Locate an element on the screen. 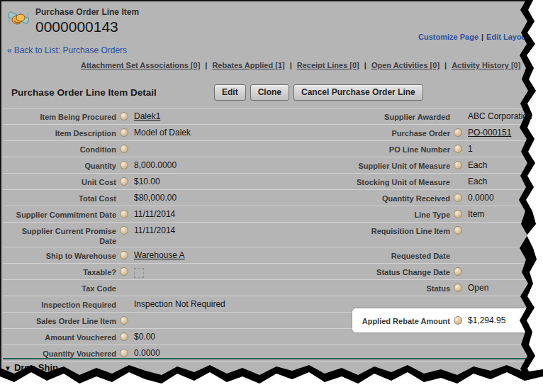 This screenshot has width=543, height=392. field-value-supplier-awarded: ABC Corporation is located at coordinates (499, 116).